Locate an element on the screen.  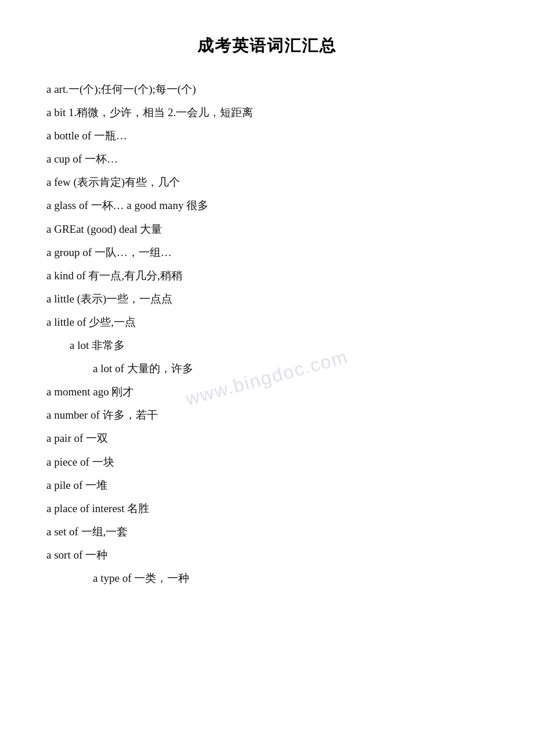
vocab-item: a cup of 一杯… is located at coordinates (267, 159).